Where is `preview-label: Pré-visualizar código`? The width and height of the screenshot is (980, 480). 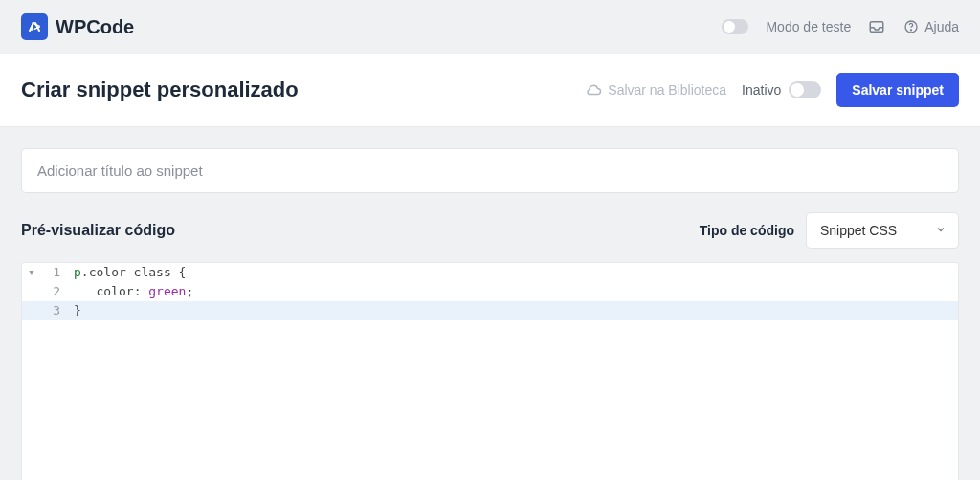
preview-label: Pré-visualizar código is located at coordinates (98, 230).